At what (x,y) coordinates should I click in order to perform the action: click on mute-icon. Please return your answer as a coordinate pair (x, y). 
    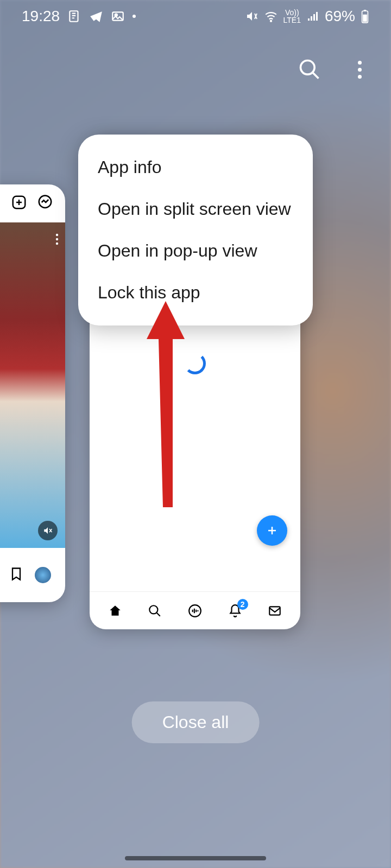
    Looking at the image, I should click on (252, 16).